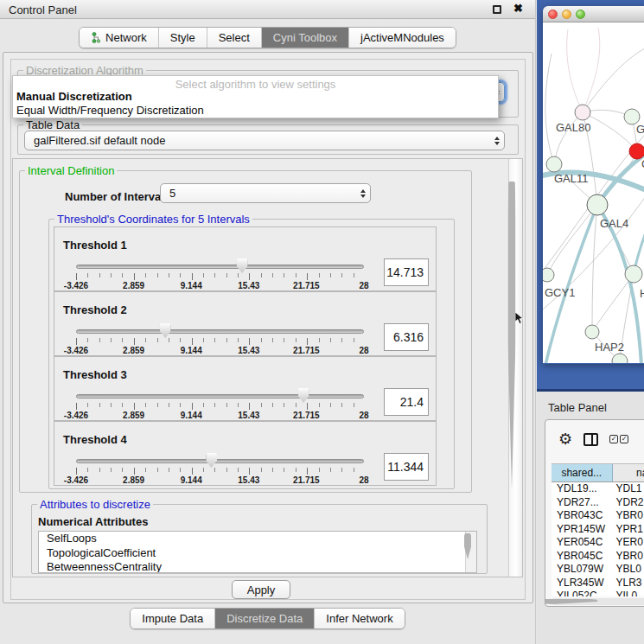 The image size is (644, 644). What do you see at coordinates (183, 38) in the screenshot?
I see `tab-style-label: Style` at bounding box center [183, 38].